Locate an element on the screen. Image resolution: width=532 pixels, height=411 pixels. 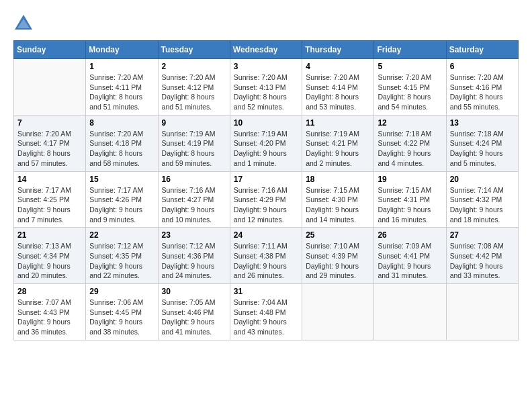
day-number: 13 is located at coordinates (482, 123).